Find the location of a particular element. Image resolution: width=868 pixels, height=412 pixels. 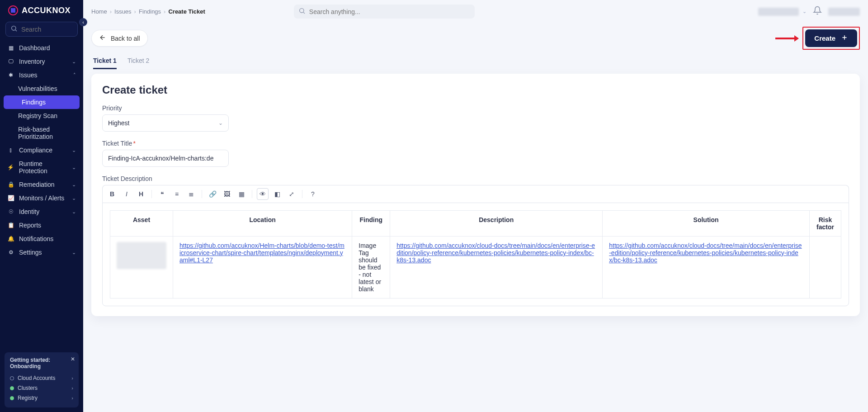

onboarding-step-cloud-accounts: Cloud Accounts › is located at coordinates (42, 378).